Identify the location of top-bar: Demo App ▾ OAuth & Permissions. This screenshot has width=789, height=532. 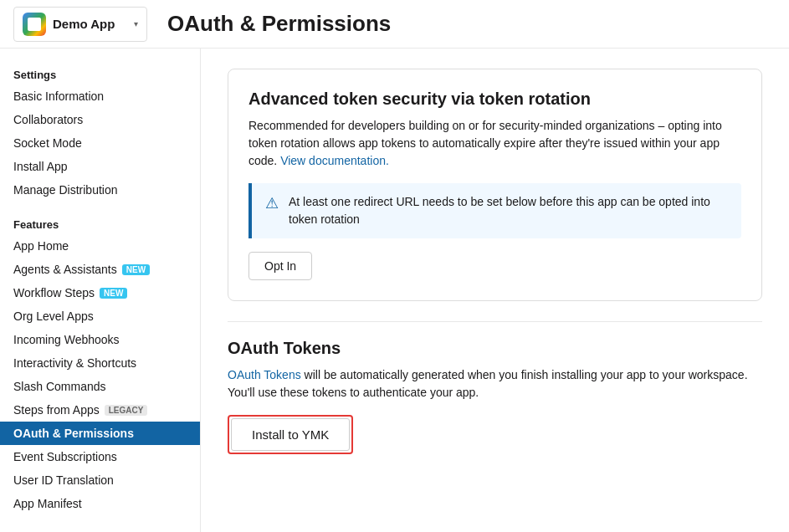
(395, 24).